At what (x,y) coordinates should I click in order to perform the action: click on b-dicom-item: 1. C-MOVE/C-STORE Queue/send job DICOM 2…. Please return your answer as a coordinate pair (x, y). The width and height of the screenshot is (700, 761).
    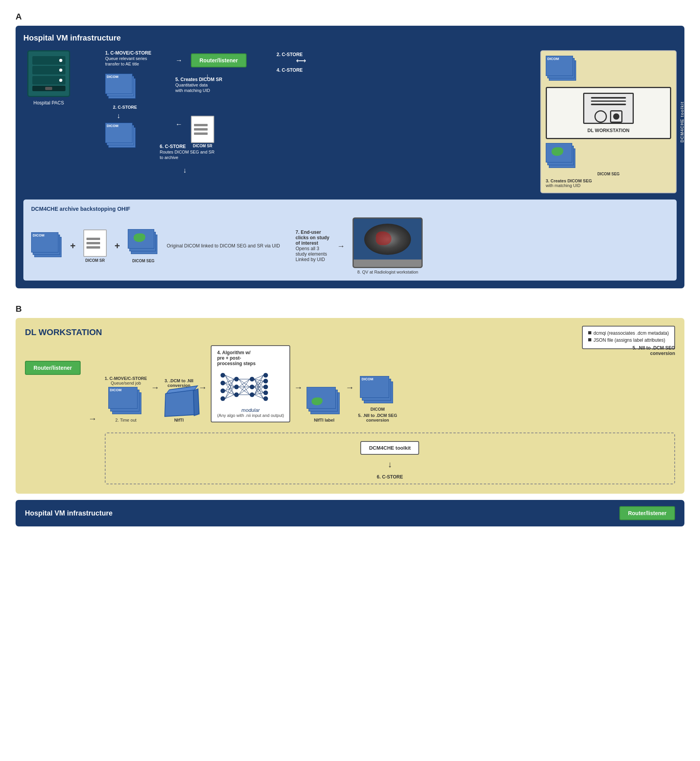
    Looking at the image, I should click on (126, 399).